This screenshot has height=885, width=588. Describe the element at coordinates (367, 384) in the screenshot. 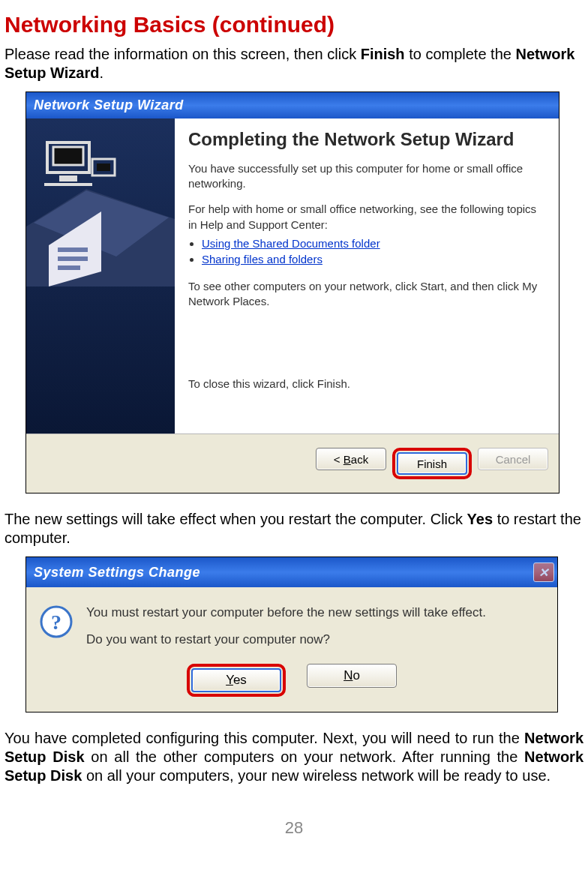

I see `wizard-p4: To close this wizard, click Finish.` at that location.